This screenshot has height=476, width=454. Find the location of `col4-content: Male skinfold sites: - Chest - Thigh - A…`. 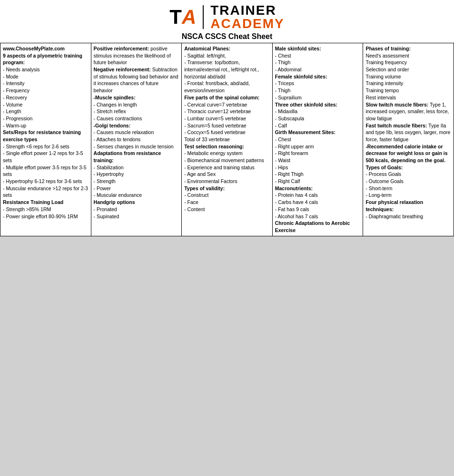

col4-content: Male skinfold sites: - Chest - Thigh - A… is located at coordinates (318, 140).